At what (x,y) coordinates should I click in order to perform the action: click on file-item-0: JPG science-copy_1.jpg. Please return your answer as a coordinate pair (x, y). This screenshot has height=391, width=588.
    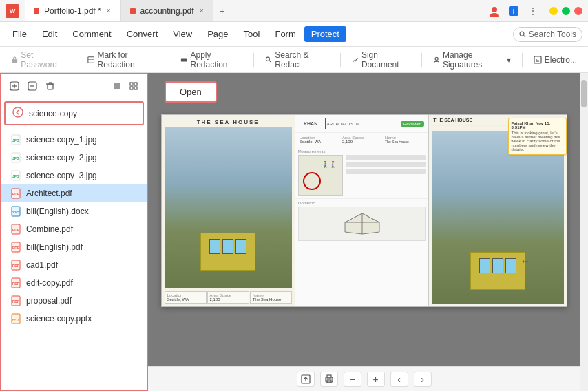
    Looking at the image, I should click on (74, 140).